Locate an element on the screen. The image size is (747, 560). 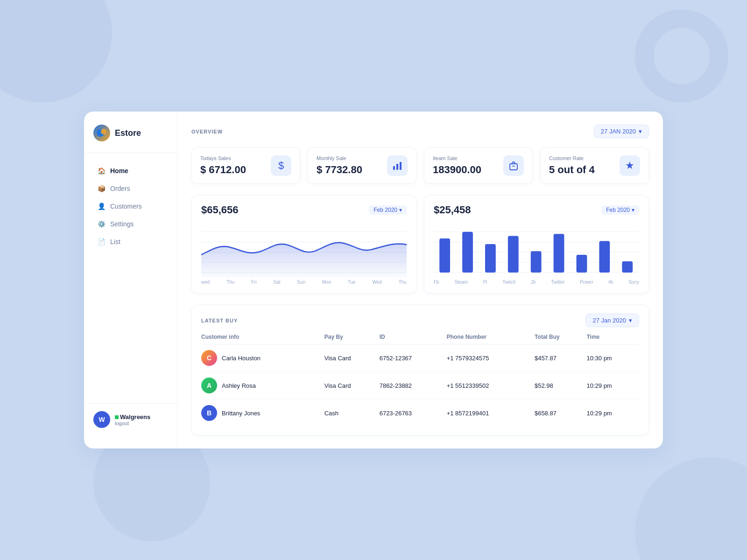
star-icon-box: ★ is located at coordinates (630, 166).